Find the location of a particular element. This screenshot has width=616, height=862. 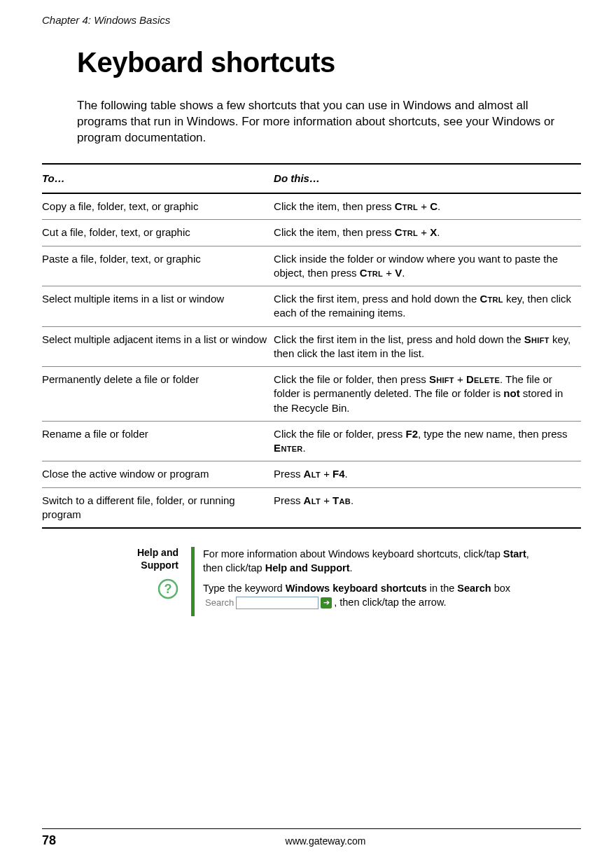

table-row: Select multiple items in a list or windo… is located at coordinates (312, 307).